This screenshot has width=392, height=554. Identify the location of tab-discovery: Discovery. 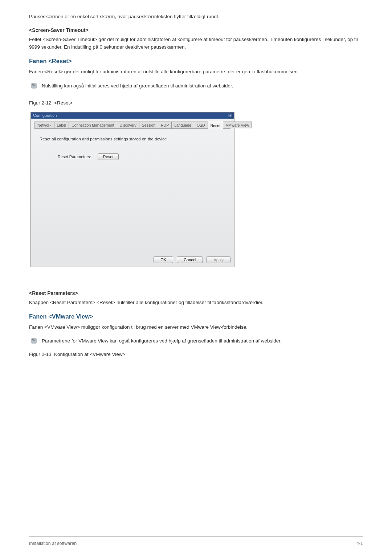
(128, 125).